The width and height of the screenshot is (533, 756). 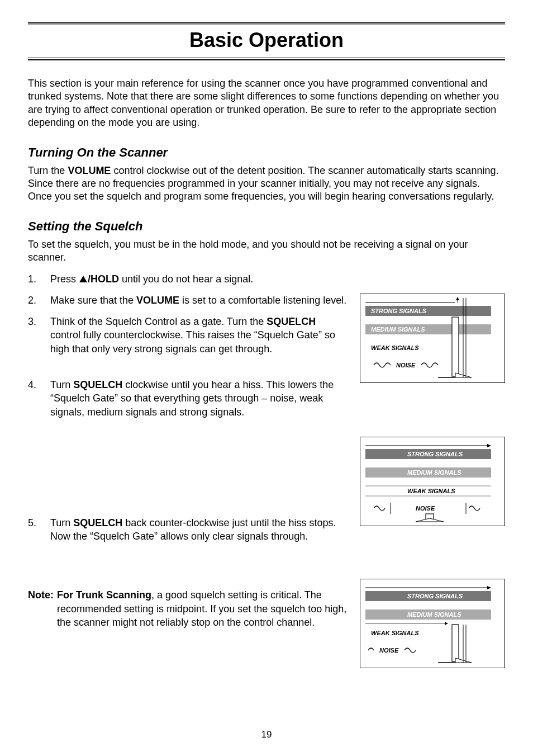 I want to click on title-rule-box: Basic Operation, so click(x=266, y=41).